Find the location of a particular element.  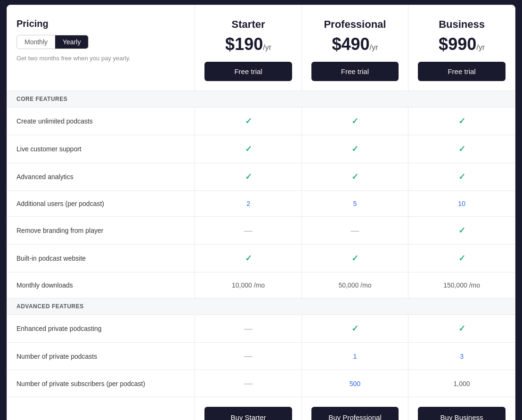

starter-free-trial-button: Free trial is located at coordinates (248, 72).